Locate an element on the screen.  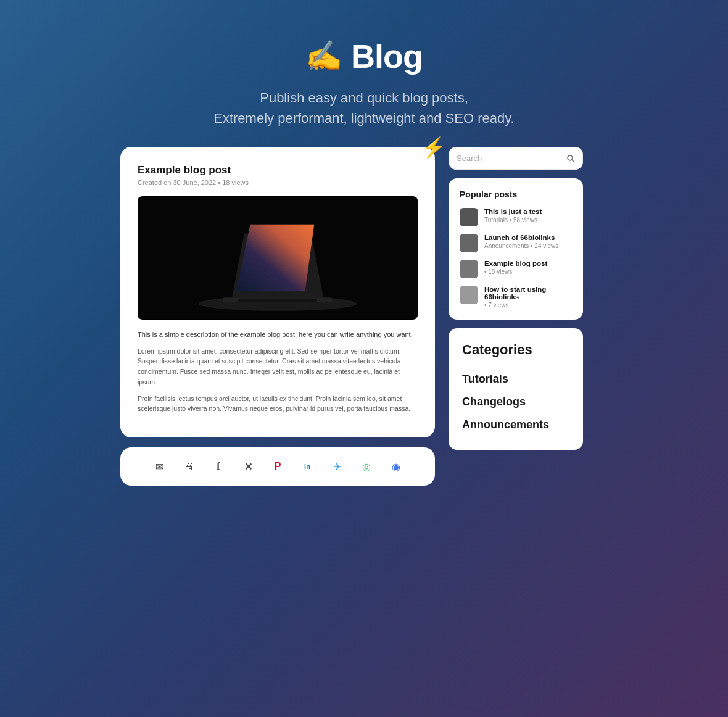
blog-title-area: ✍️ Blog is located at coordinates (364, 56).